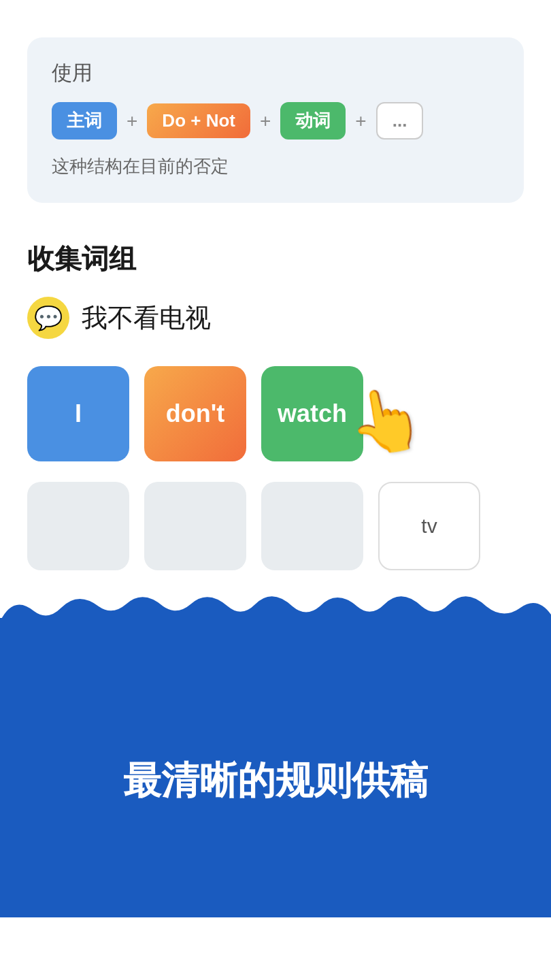 This screenshot has width=551, height=980. I want to click on bubble-emoji-icon: 💬, so click(48, 318).